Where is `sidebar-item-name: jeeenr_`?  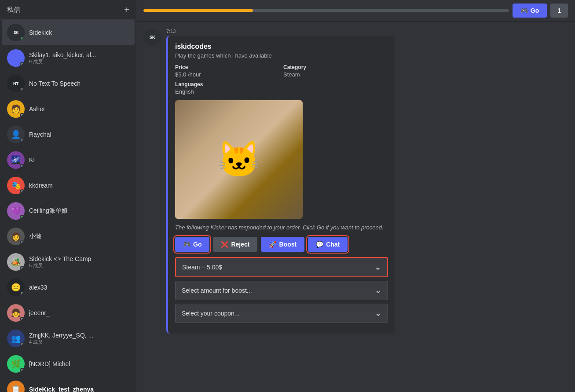
sidebar-item-name: jeeenr_ is located at coordinates (40, 313).